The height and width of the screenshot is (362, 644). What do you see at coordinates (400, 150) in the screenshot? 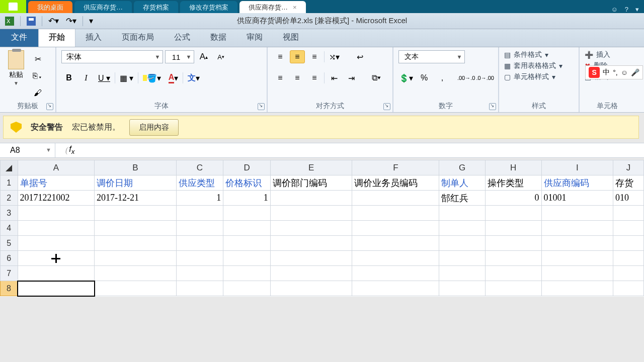
I see `formula-input` at bounding box center [400, 150].